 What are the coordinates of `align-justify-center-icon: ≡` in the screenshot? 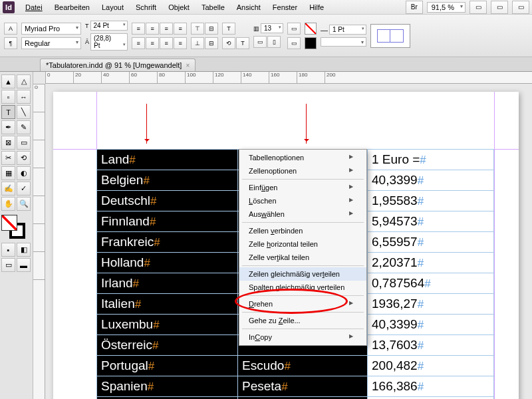 It's located at (152, 43).